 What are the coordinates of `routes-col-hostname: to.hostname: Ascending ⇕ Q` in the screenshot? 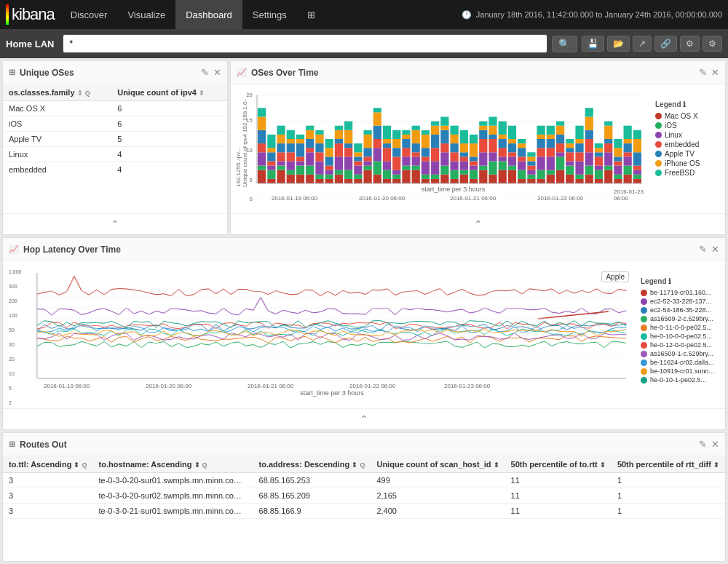 It's located at (173, 464).